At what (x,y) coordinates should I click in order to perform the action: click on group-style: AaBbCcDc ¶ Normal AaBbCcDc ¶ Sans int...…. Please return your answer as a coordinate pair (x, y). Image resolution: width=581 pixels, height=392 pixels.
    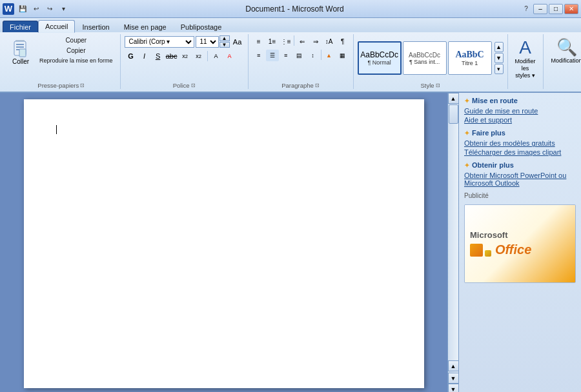
    Looking at the image, I should click on (431, 62).